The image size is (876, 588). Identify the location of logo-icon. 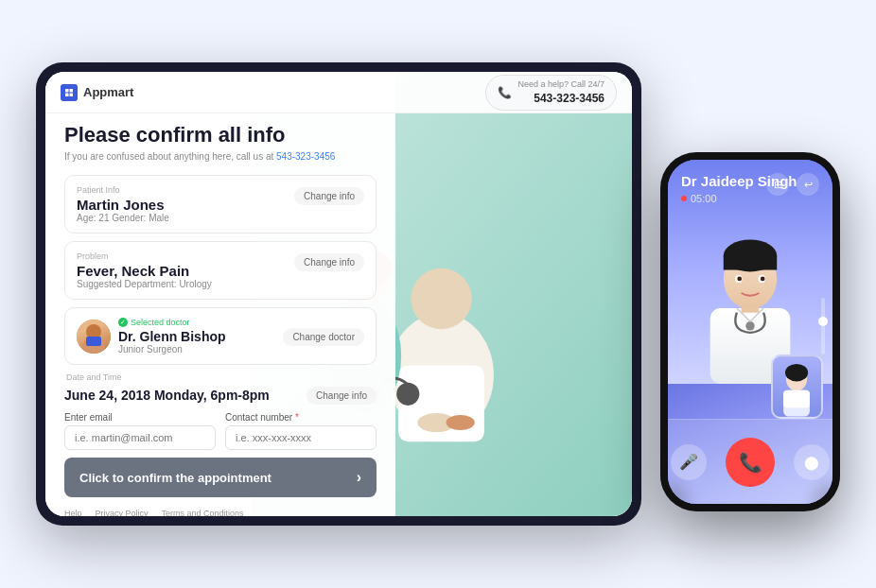
(69, 93).